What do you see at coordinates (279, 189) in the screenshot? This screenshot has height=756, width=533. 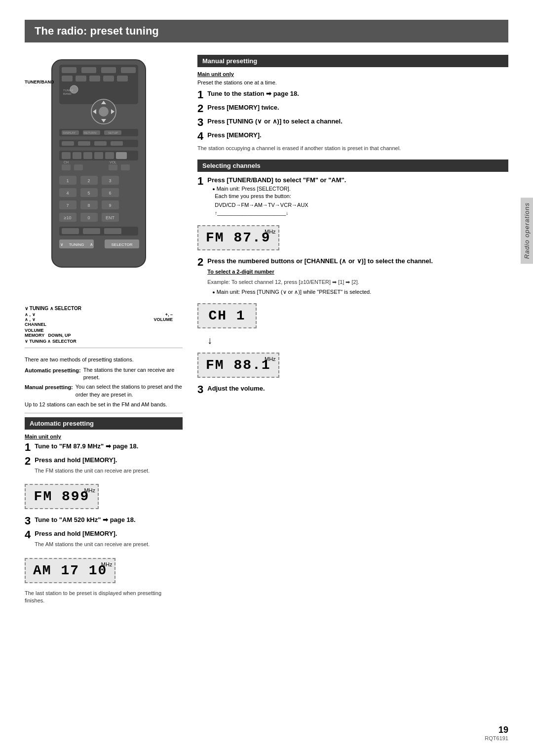 I see `select-step1-bullet: Main unit: Press [SELECTOR].` at bounding box center [279, 189].